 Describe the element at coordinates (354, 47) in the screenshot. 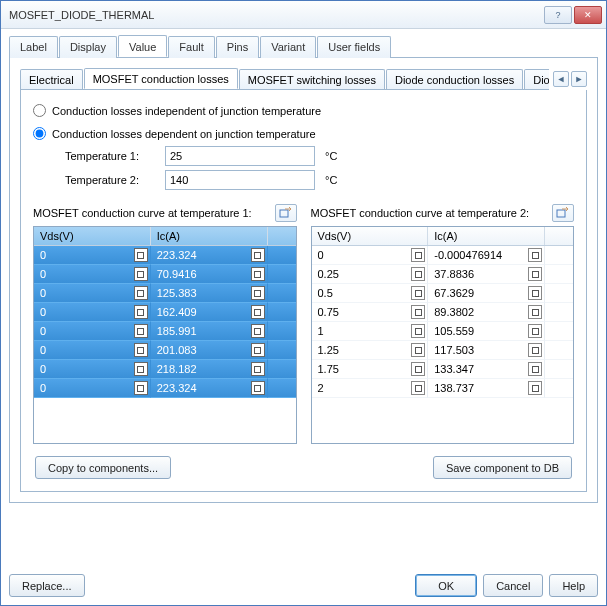

I see `outer-tab-user-fields: User fields` at that location.